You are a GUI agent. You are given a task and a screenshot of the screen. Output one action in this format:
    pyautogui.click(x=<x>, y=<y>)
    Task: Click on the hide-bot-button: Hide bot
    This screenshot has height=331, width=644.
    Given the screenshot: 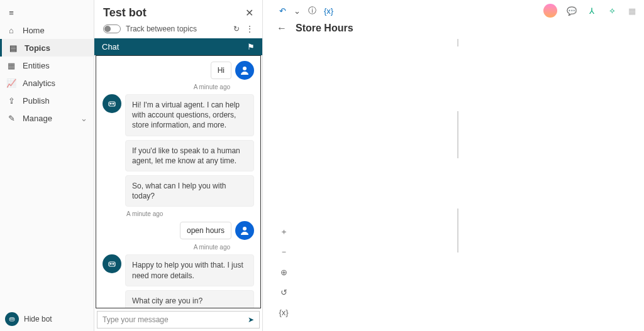 What is the action you would take?
    pyautogui.click(x=29, y=319)
    